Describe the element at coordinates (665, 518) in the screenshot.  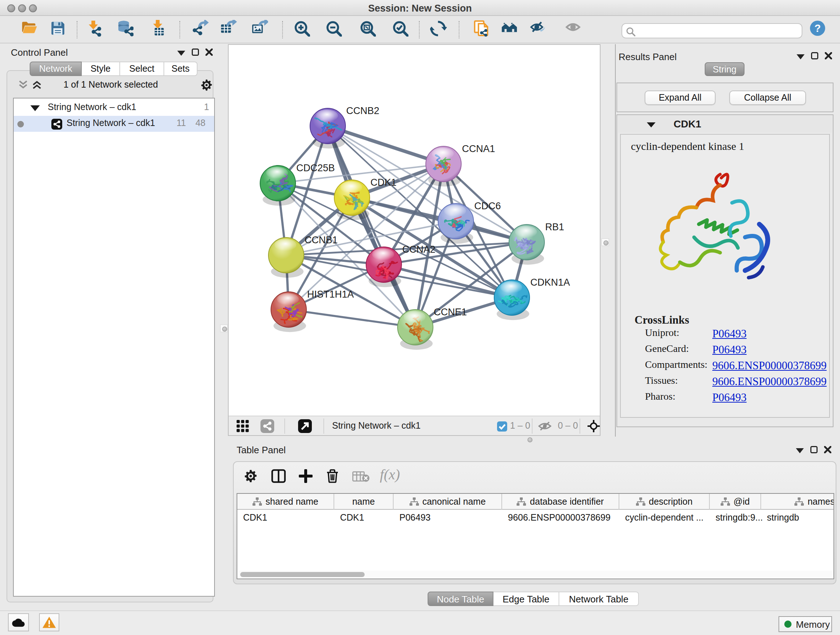
I see `table-cell: cyclin-dependent ...` at that location.